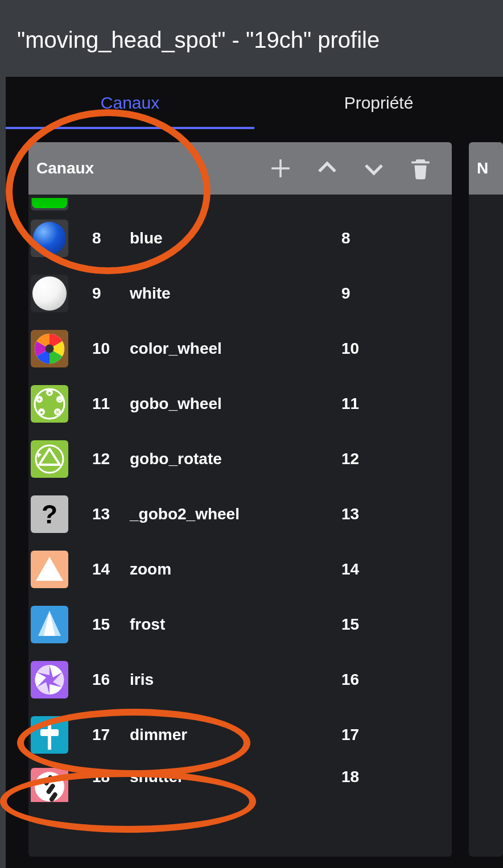  I want to click on move-up-button, so click(327, 168).